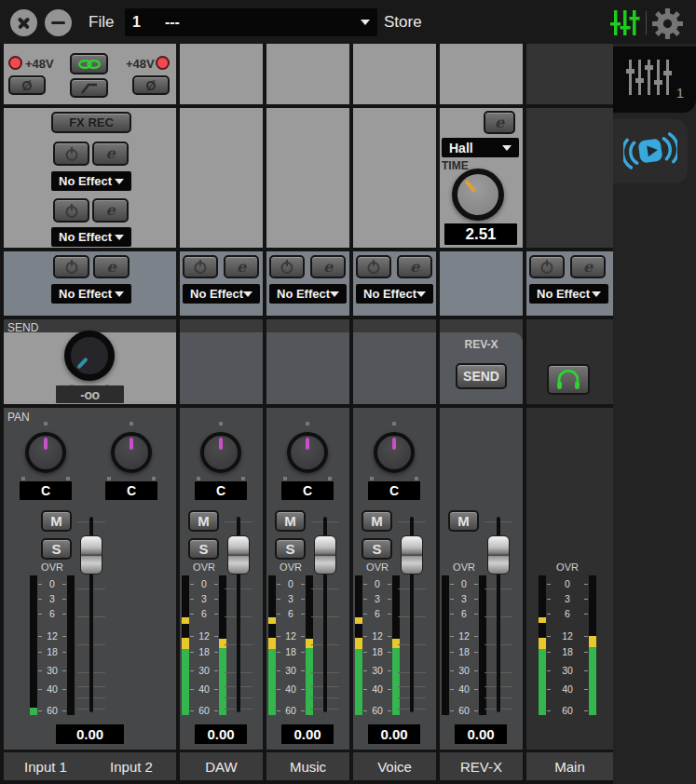 Image resolution: width=696 pixels, height=784 pixels. What do you see at coordinates (394, 453) in the screenshot?
I see `pan-knob-voice` at bounding box center [394, 453].